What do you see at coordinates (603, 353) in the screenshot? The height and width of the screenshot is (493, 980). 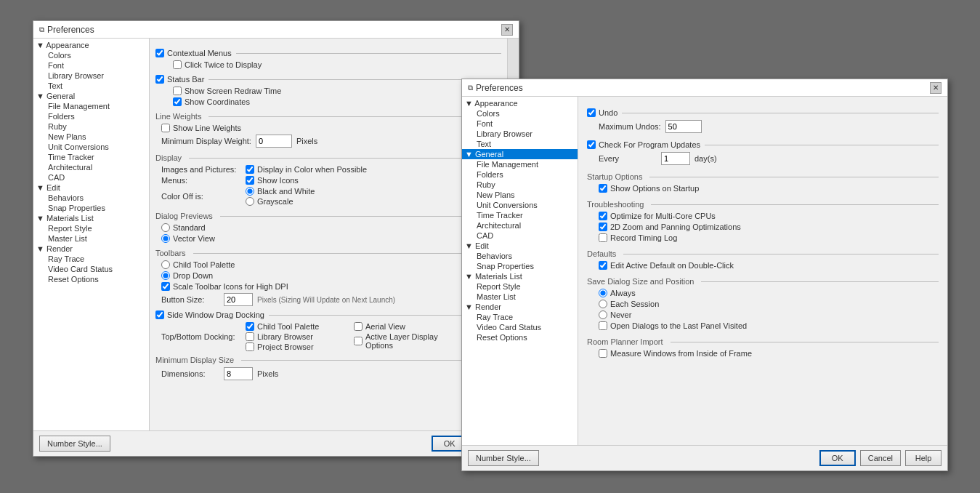 I see `measure-windows-checkbox` at bounding box center [603, 353].